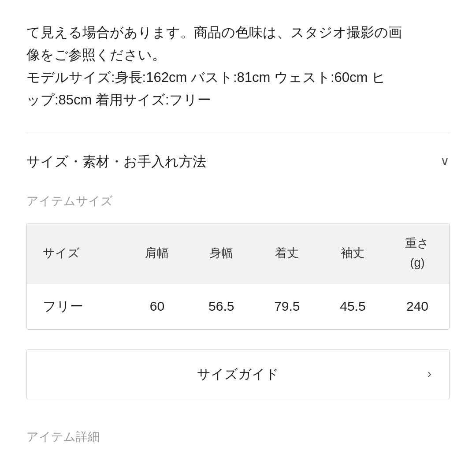 The height and width of the screenshot is (476, 476). Describe the element at coordinates (221, 306) in the screenshot. I see `cell-body: 56.5` at that location.